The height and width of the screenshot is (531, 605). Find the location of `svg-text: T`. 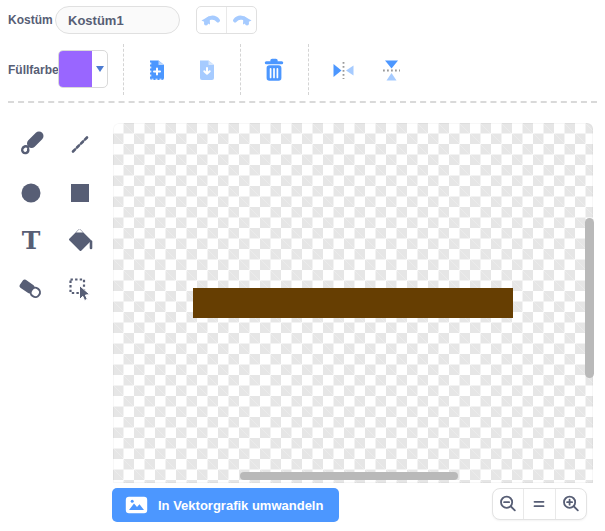

svg-text: T is located at coordinates (32, 240).